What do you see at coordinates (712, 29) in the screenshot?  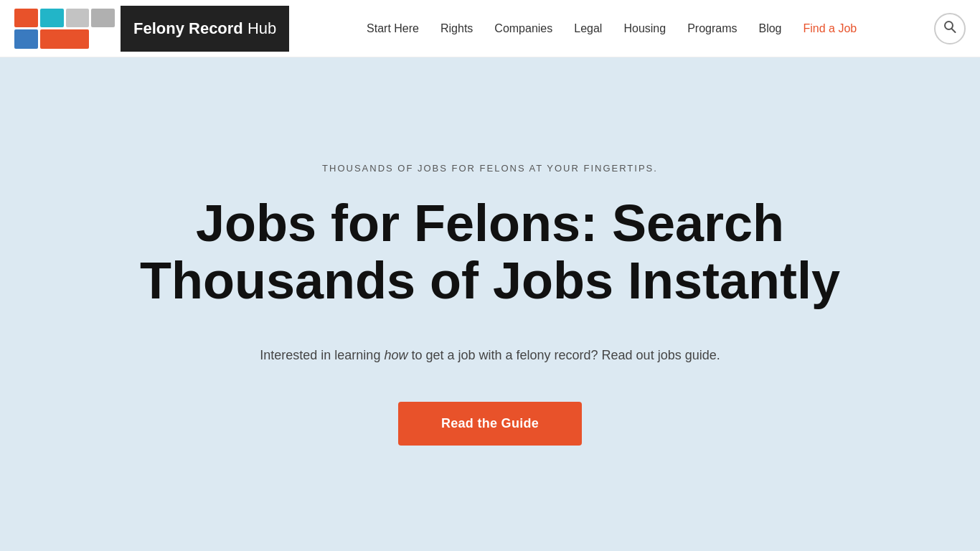 I see `nav-programs: Programs` at bounding box center [712, 29].